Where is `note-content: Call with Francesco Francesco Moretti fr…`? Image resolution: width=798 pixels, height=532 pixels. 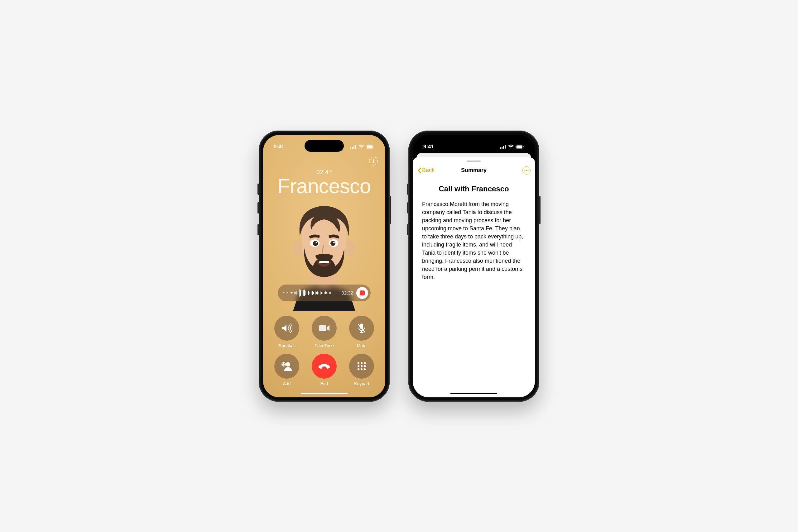 note-content: Call with Francesco Francesco Moretti fr… is located at coordinates (474, 233).